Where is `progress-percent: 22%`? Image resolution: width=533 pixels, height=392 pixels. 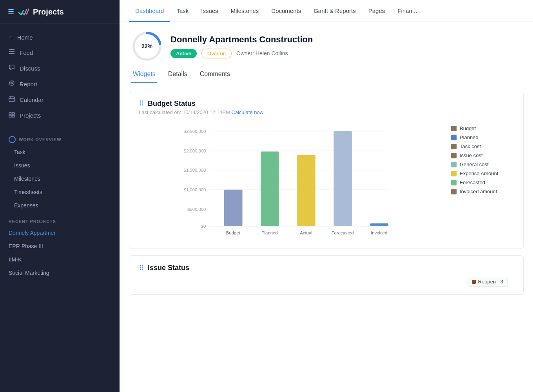 progress-percent: 22% is located at coordinates (147, 46).